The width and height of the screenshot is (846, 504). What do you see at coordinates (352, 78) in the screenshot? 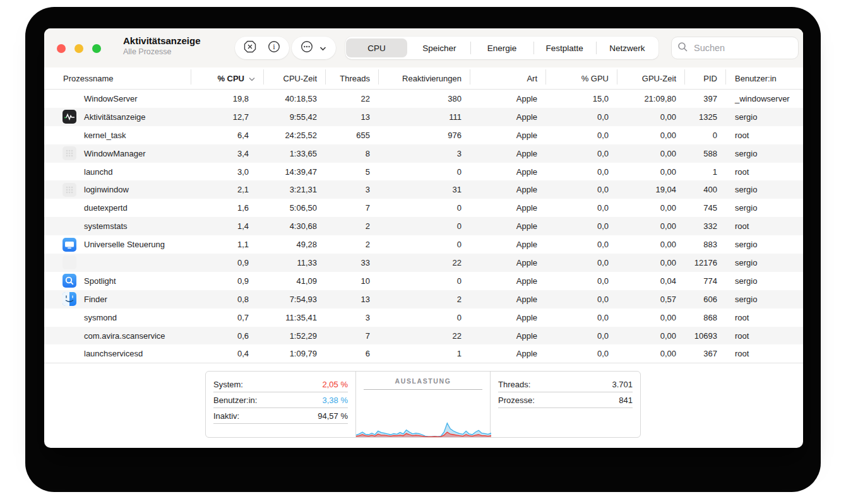
I see `column-header-threads: Threads` at bounding box center [352, 78].